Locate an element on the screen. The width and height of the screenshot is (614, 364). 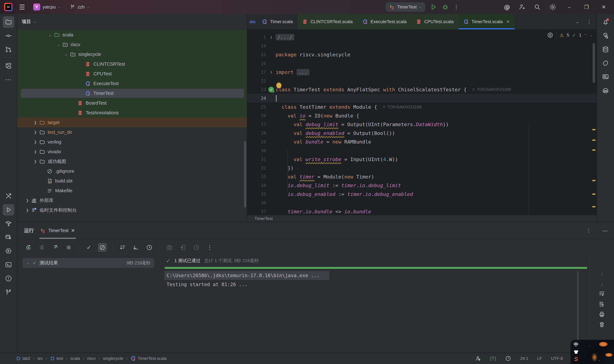
tree-item-TimerTest: TimerTest is located at coordinates (132, 93).